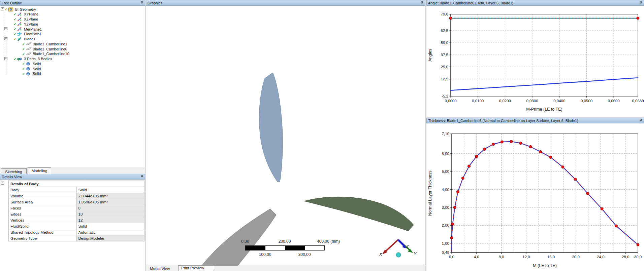  Describe the element at coordinates (73, 170) in the screenshot. I see `sketching-modeling-tabstrip: SketchingModeling` at that location.